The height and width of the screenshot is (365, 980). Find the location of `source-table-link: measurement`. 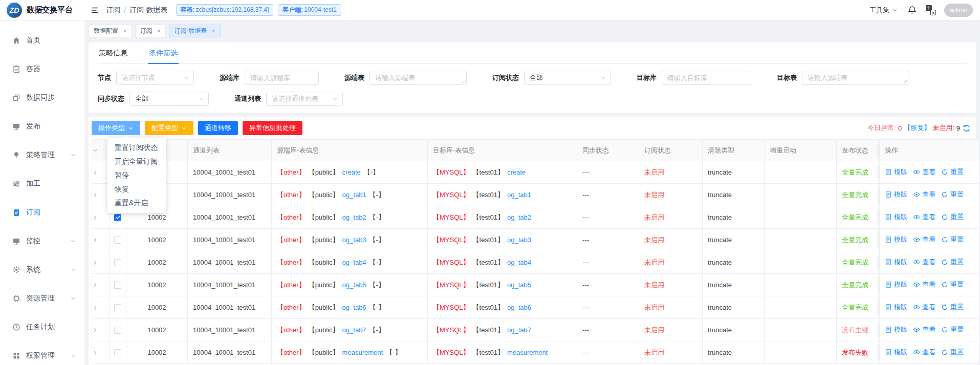

source-table-link: measurement is located at coordinates (362, 352).